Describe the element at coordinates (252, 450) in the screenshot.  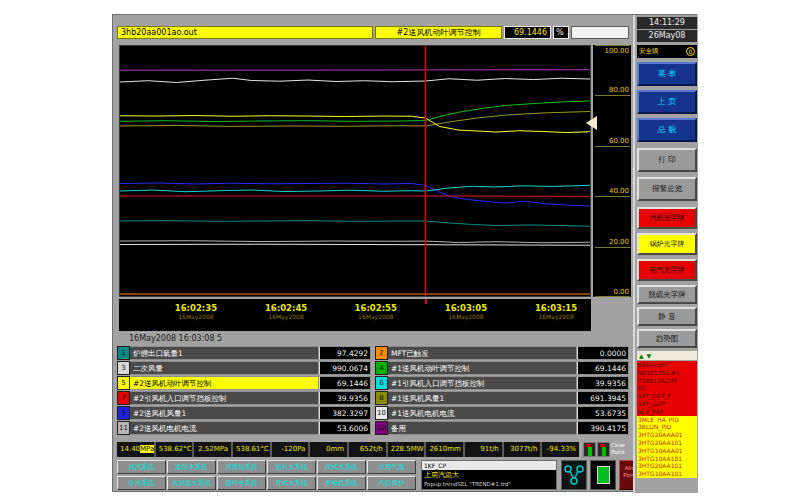
I see `status-value: 538.61°C` at that location.